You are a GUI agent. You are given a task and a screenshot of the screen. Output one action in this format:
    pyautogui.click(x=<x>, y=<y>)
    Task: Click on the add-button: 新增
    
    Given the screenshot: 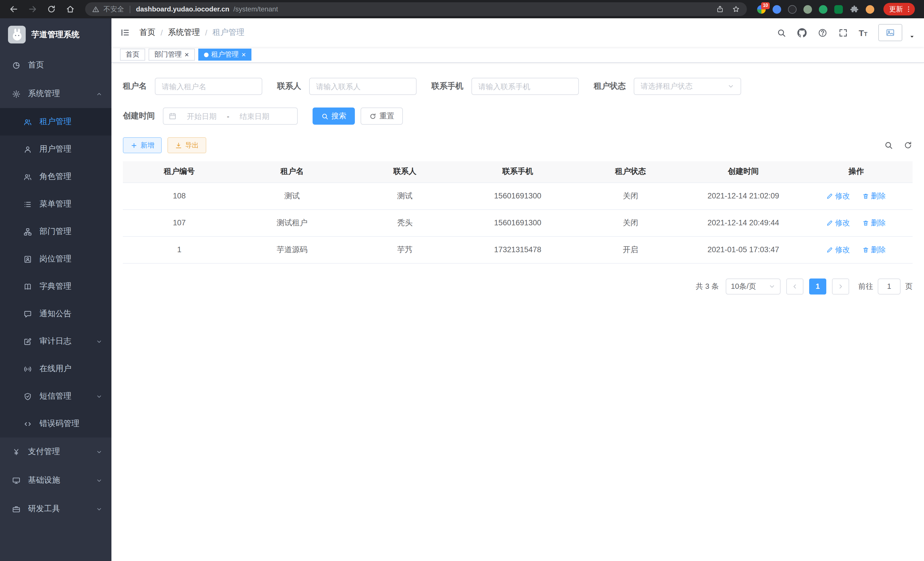 What is the action you would take?
    pyautogui.click(x=142, y=145)
    